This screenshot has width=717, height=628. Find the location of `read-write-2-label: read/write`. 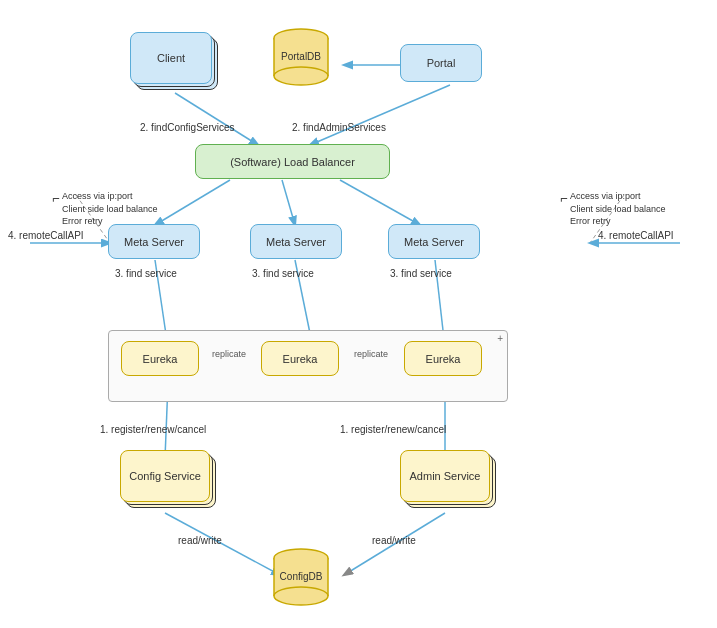

read-write-2-label: read/write is located at coordinates (394, 540).